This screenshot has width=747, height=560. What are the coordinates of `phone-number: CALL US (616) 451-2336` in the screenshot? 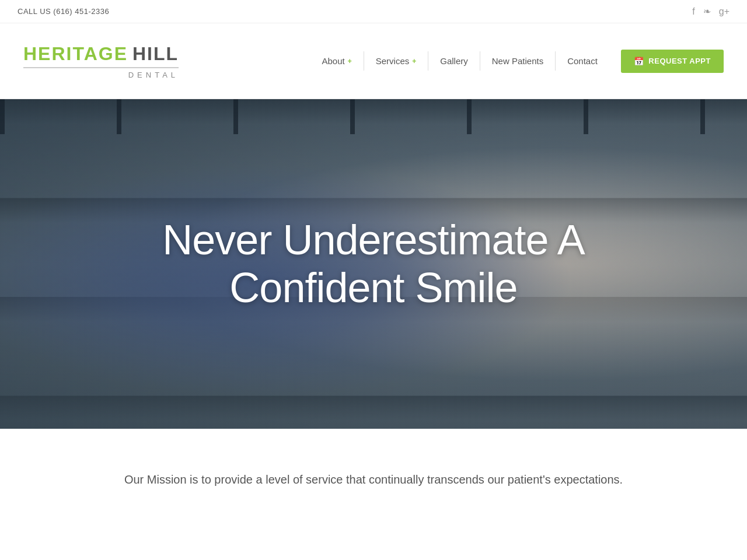 It's located at (63, 12).